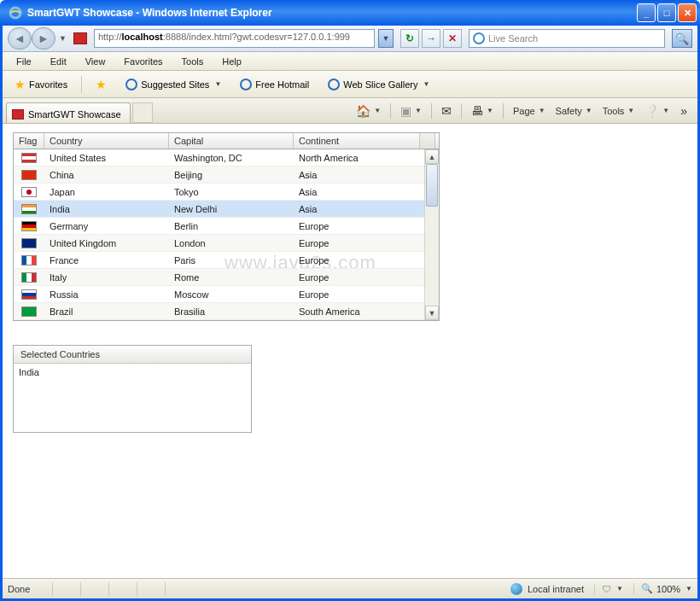 The image size is (700, 601). Describe the element at coordinates (219, 295) in the screenshot. I see `table-row: RussiaMoscowEurope` at that location.